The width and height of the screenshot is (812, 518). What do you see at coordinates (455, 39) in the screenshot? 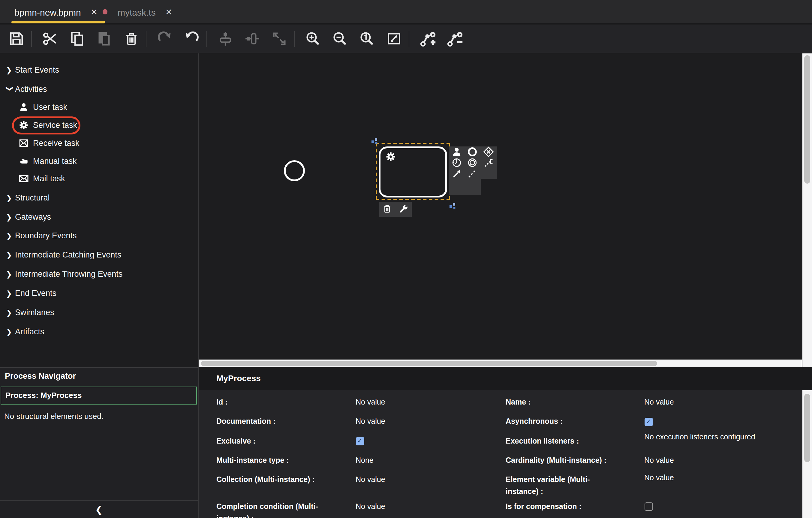
I see `remove-bendpoint-icon` at bounding box center [455, 39].